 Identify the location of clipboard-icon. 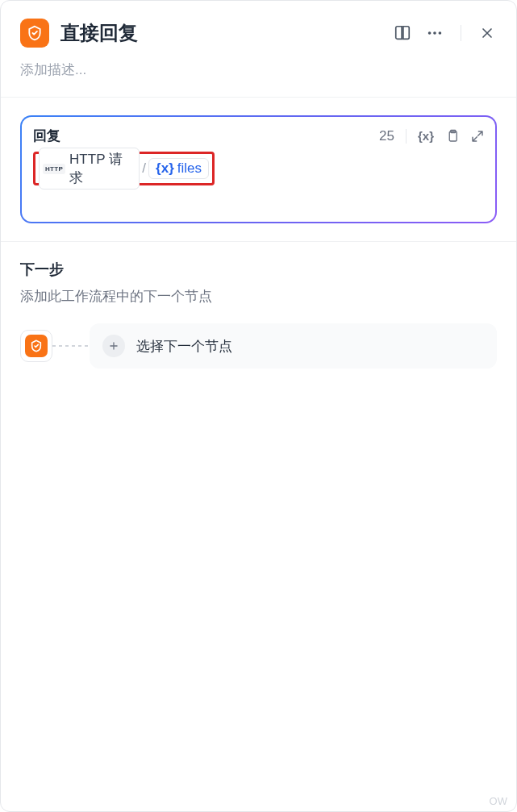
(452, 136).